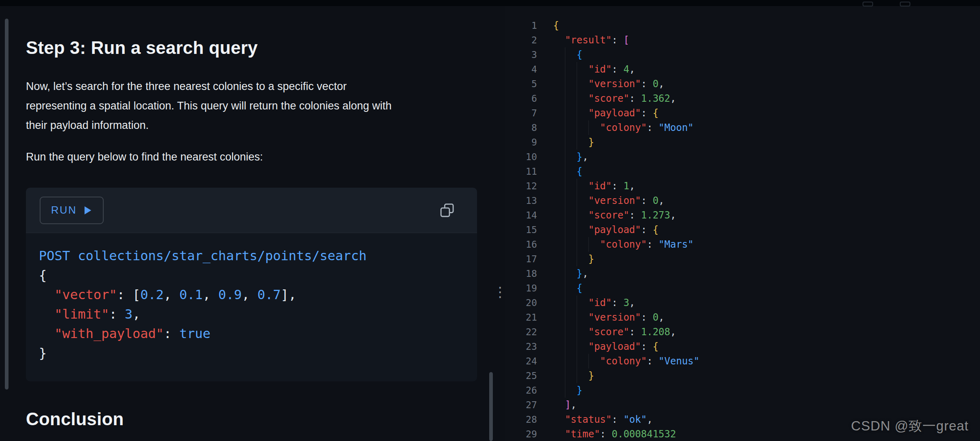  I want to click on code-token: "result", so click(588, 40).